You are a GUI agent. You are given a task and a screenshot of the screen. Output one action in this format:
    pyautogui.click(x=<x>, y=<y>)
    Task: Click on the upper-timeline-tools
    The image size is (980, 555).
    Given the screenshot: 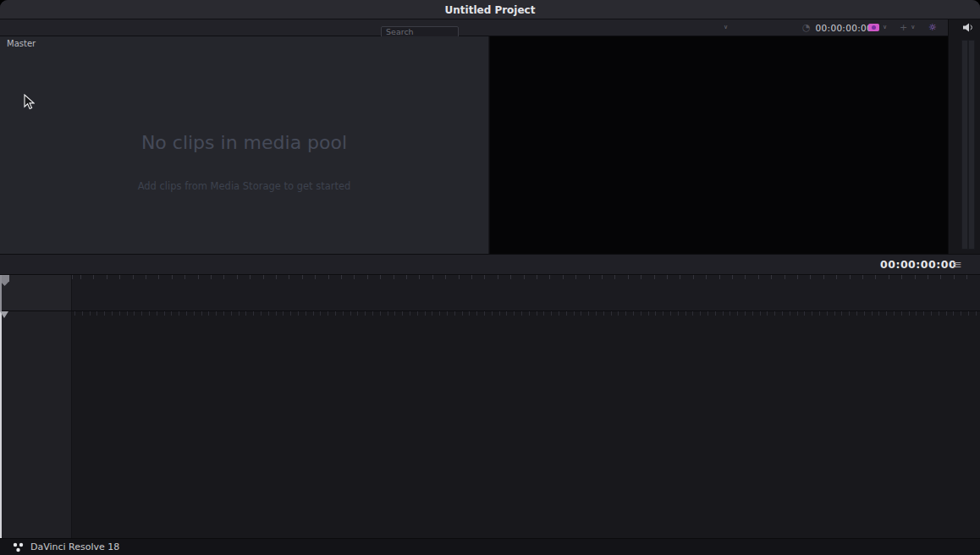 What is the action you would take?
    pyautogui.click(x=36, y=293)
    